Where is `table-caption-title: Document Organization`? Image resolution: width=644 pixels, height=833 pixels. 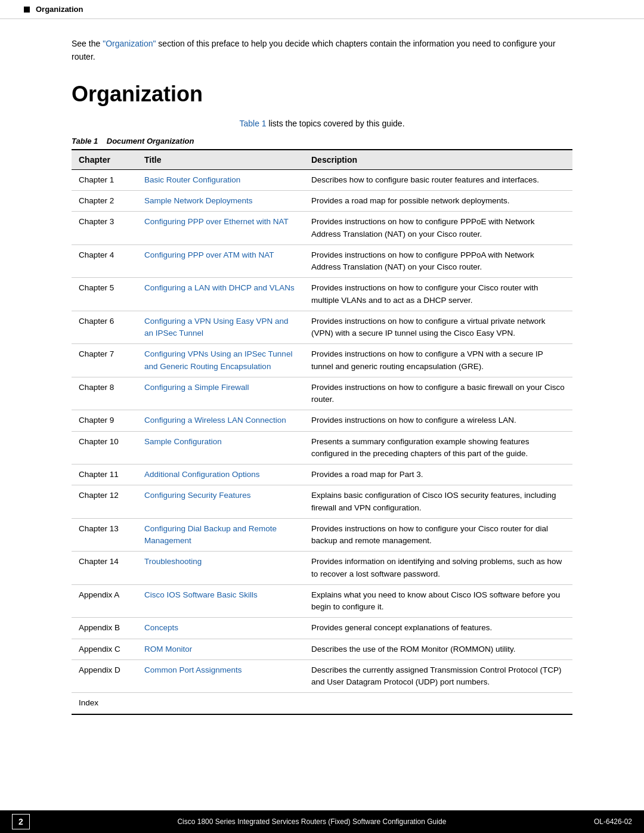
table-caption-title: Document Organization is located at coordinates (150, 141).